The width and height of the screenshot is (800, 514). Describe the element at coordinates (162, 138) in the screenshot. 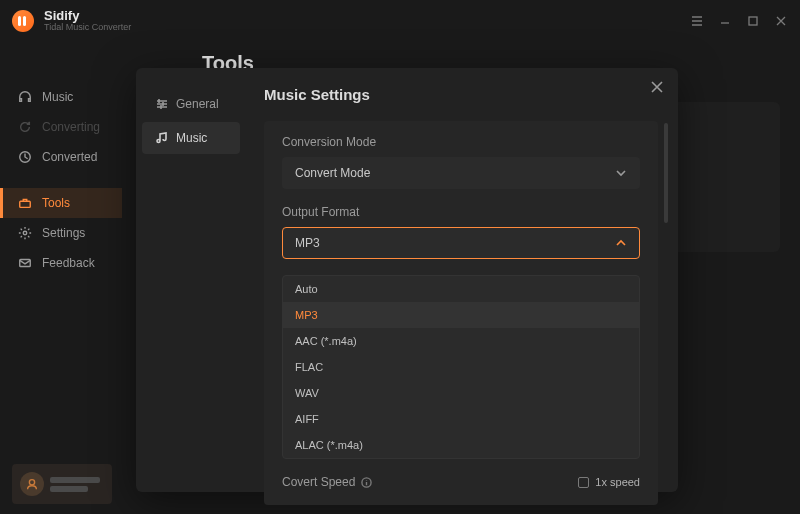

I see `music-note-icon` at that location.